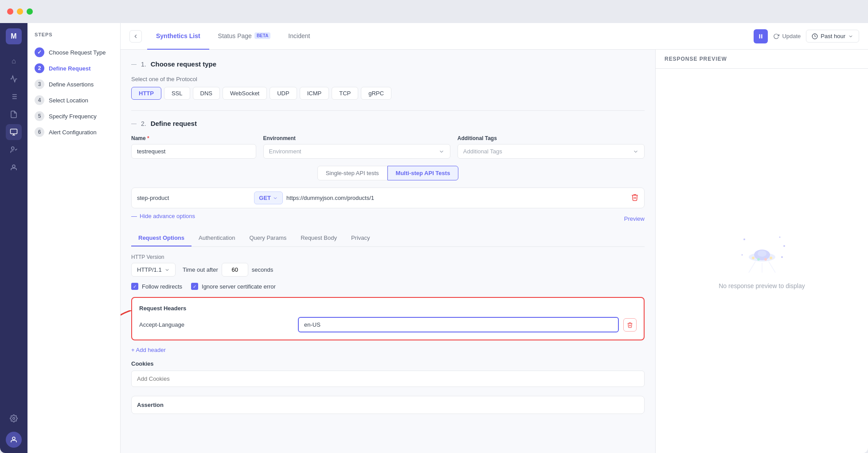 This screenshot has width=868, height=453. Describe the element at coordinates (14, 168) in the screenshot. I see `user-icon` at that location.